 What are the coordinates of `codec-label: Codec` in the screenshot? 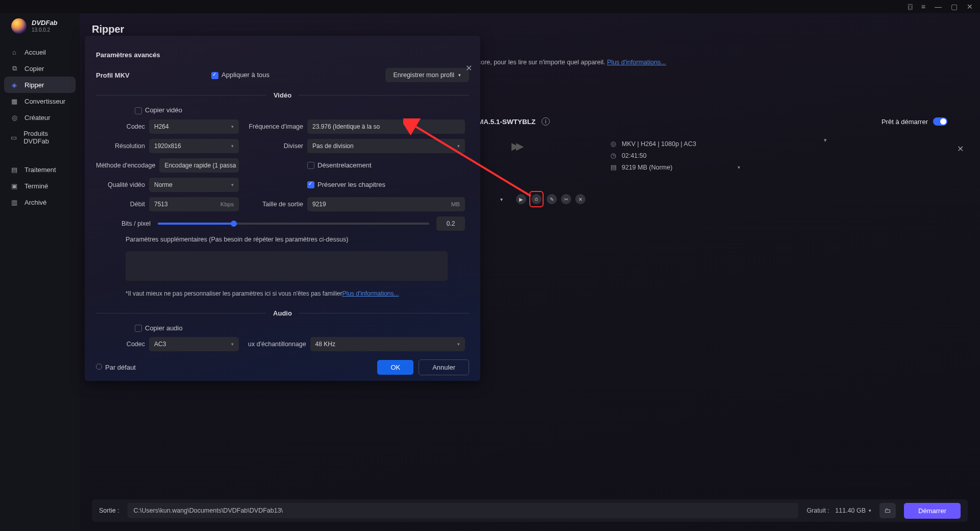 It's located at (120, 127).